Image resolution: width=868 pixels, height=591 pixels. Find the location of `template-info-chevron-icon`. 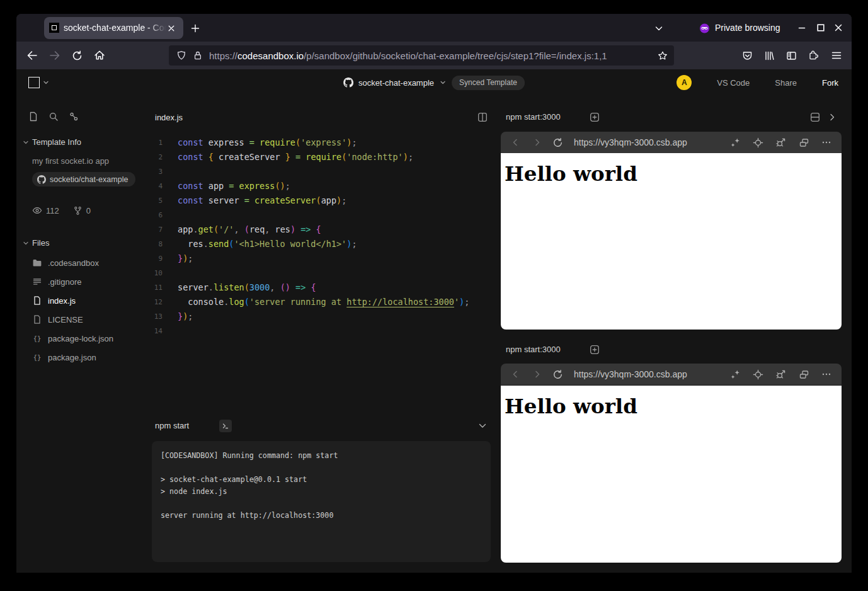

template-info-chevron-icon is located at coordinates (26, 142).